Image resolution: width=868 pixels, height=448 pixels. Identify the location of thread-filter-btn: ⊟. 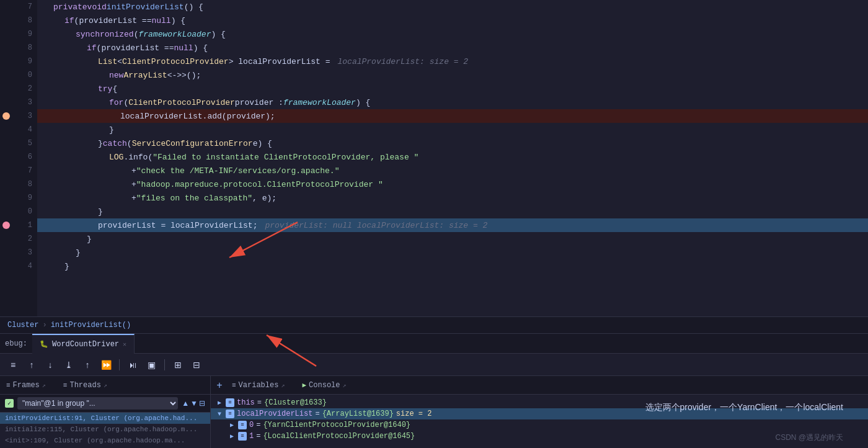
(202, 403).